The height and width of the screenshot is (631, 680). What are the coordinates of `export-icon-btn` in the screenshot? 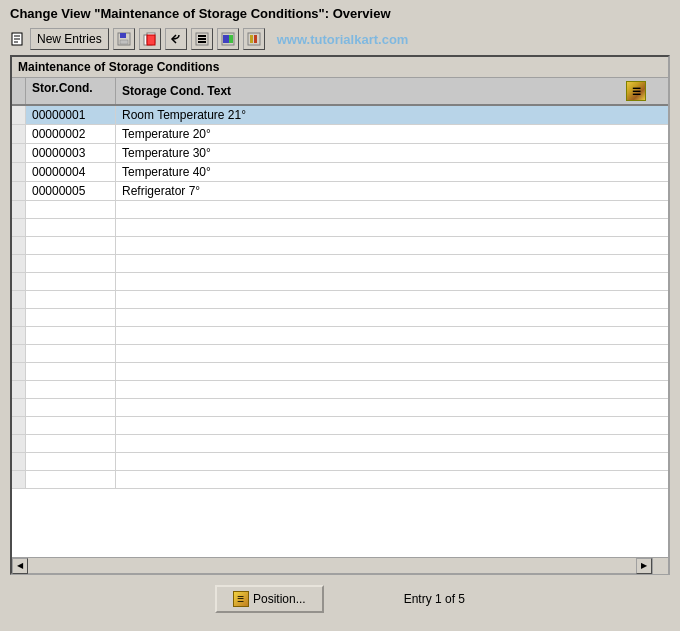 It's located at (254, 39).